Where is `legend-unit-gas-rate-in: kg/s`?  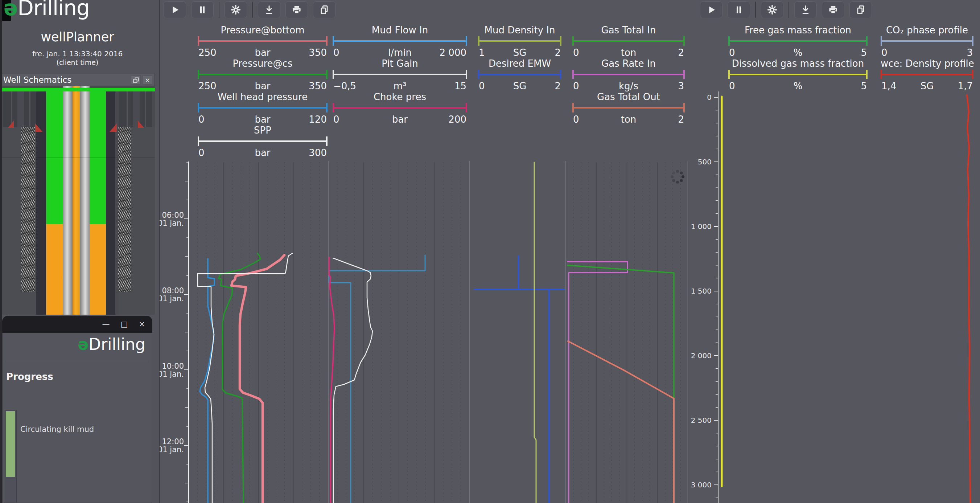
legend-unit-gas-rate-in: kg/s is located at coordinates (628, 86).